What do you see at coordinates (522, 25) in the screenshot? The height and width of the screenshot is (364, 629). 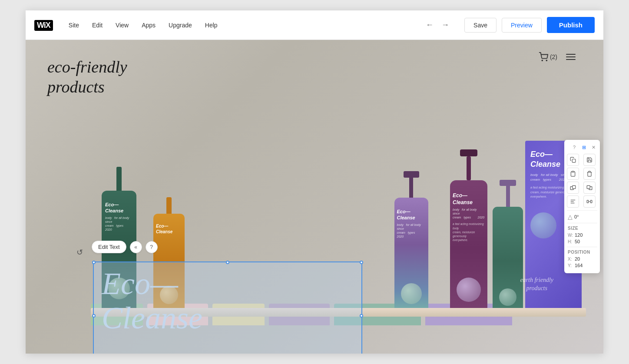 I see `preview-button: Preview` at bounding box center [522, 25].